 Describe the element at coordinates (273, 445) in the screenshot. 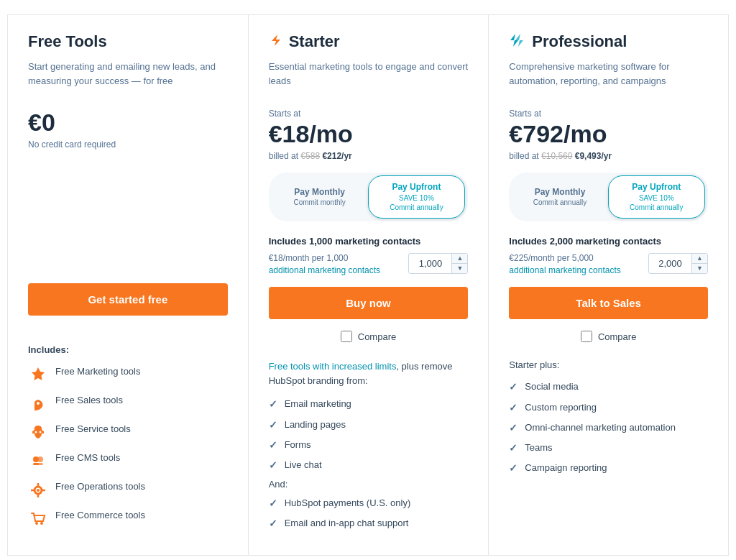

I see `check-icon-3: ✓` at that location.